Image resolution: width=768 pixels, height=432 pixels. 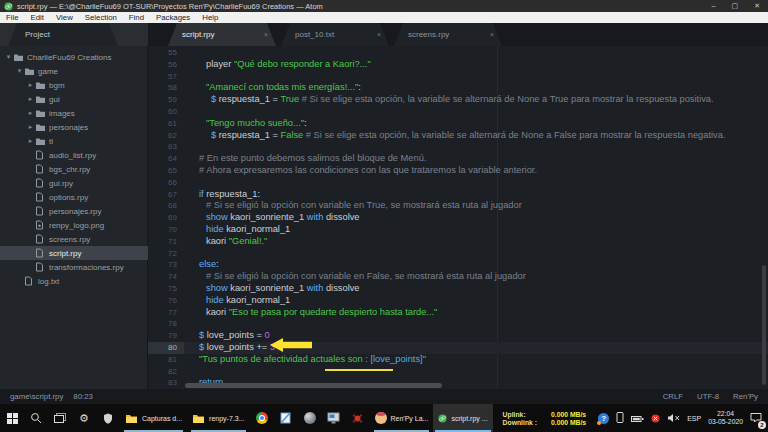 What do you see at coordinates (74, 99) in the screenshot?
I see `tree-item-gui: ▸gui` at bounding box center [74, 99].